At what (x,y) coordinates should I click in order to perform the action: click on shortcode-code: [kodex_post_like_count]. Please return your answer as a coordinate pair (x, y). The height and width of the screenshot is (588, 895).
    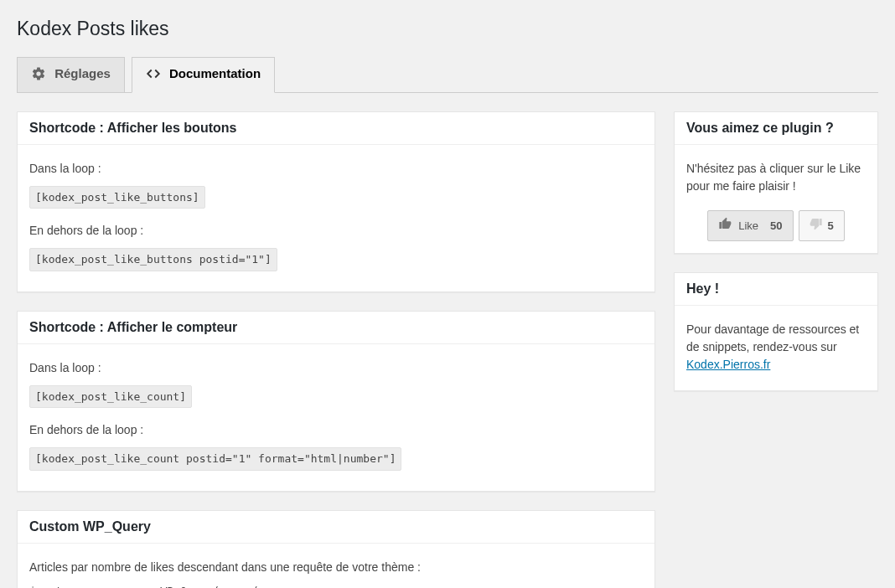
    Looking at the image, I should click on (111, 397).